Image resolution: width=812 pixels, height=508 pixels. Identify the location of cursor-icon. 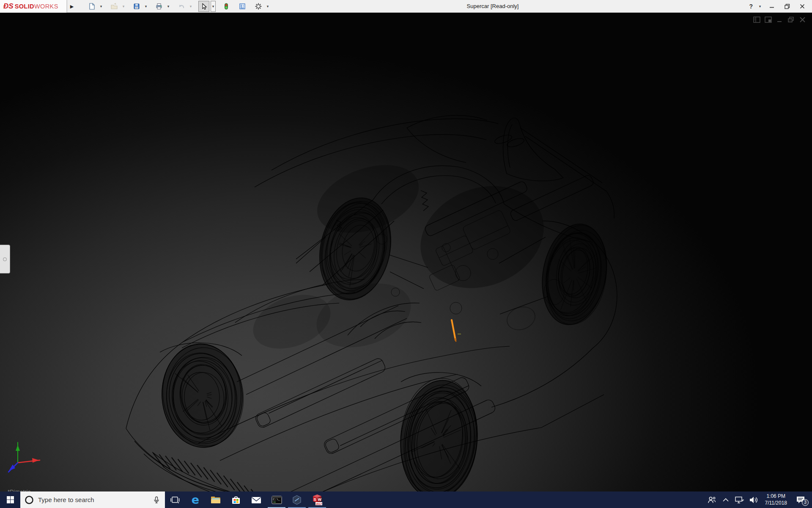
(204, 6).